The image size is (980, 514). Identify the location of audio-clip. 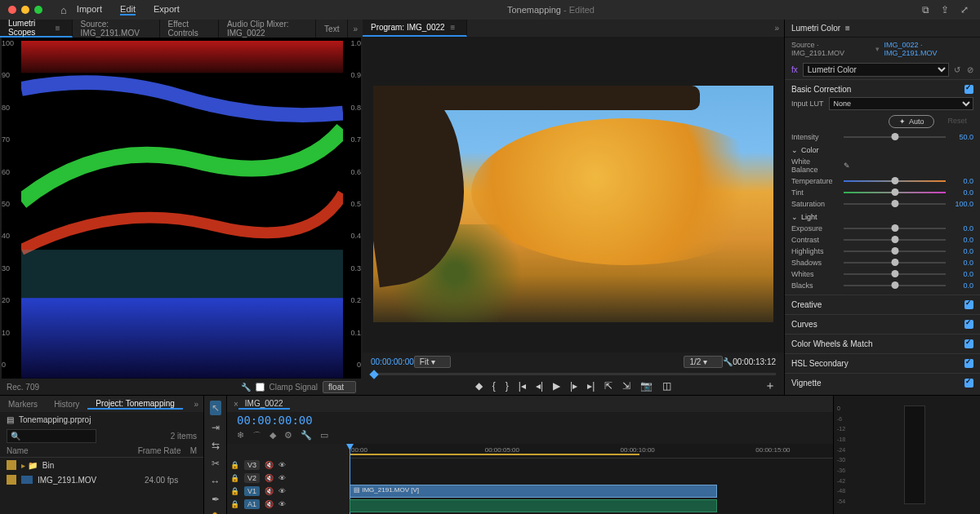
(533, 506).